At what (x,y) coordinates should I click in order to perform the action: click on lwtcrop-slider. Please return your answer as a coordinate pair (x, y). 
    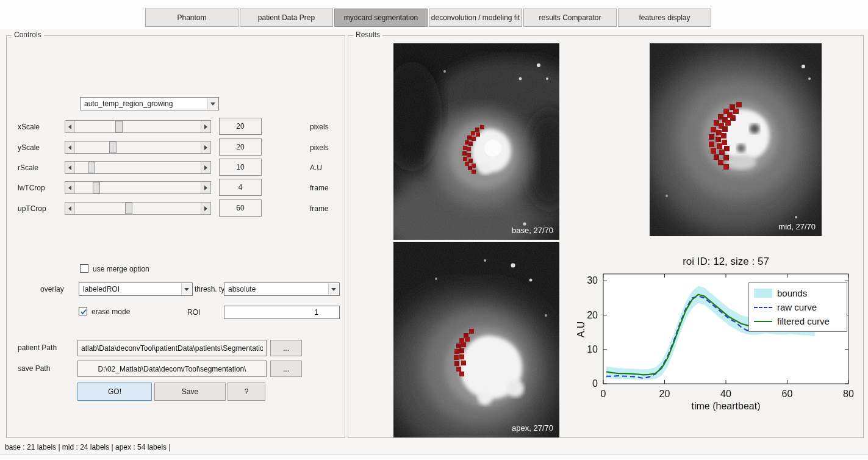
    Looking at the image, I should click on (138, 188).